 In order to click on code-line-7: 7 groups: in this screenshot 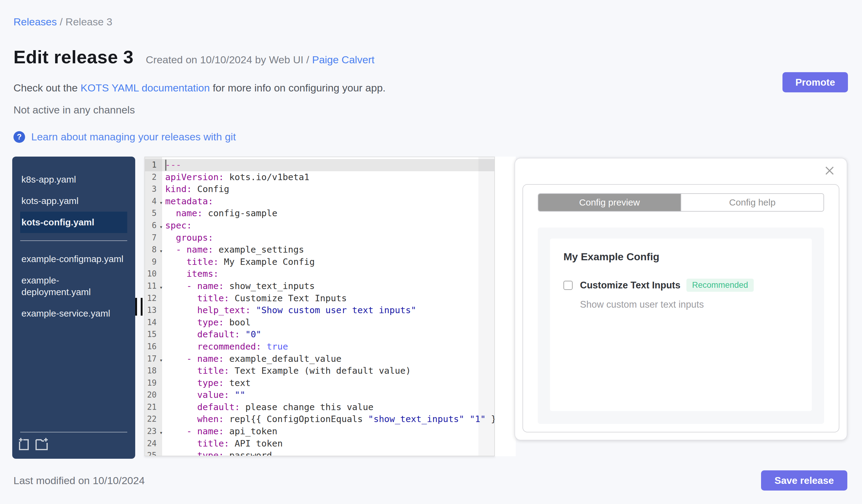, I will do `click(319, 238)`.